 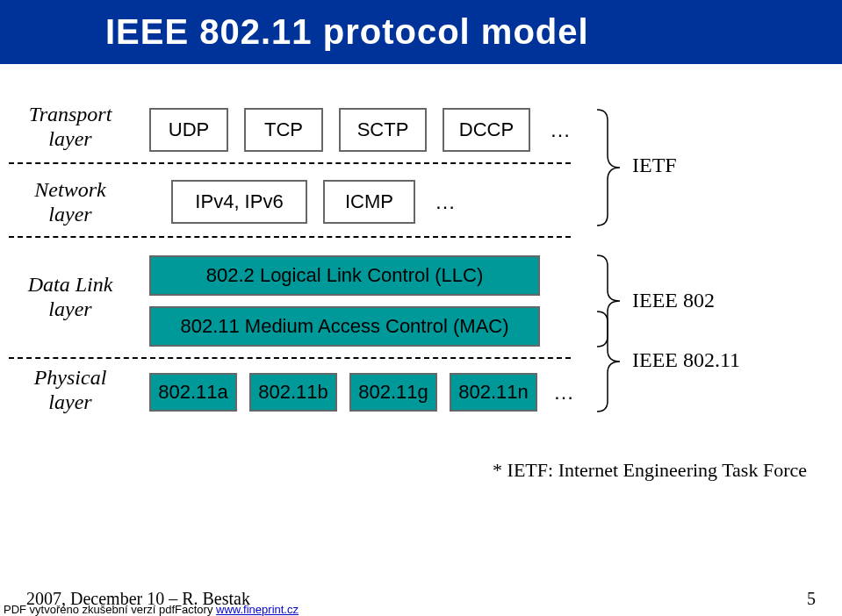 What do you see at coordinates (383, 130) in the screenshot?
I see `box-sctp: SCTP` at bounding box center [383, 130].